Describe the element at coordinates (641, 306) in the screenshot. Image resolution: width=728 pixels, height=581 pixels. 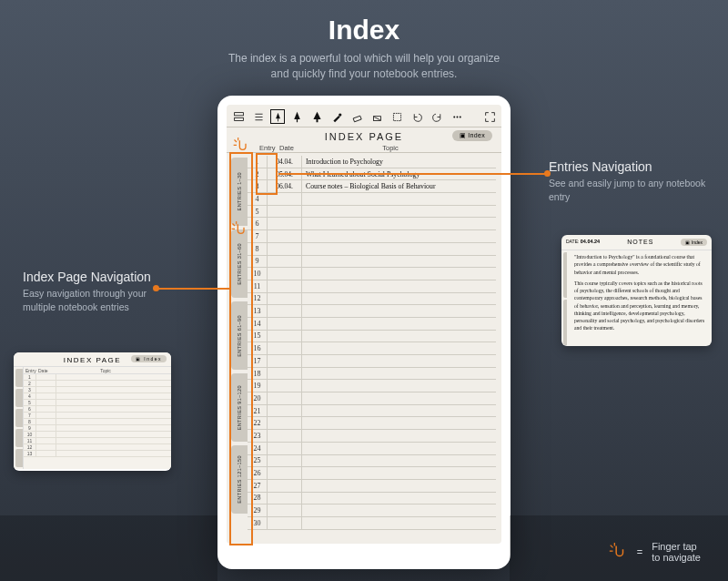
I see `notes-paragraph: This course typically covers topics such…` at that location.